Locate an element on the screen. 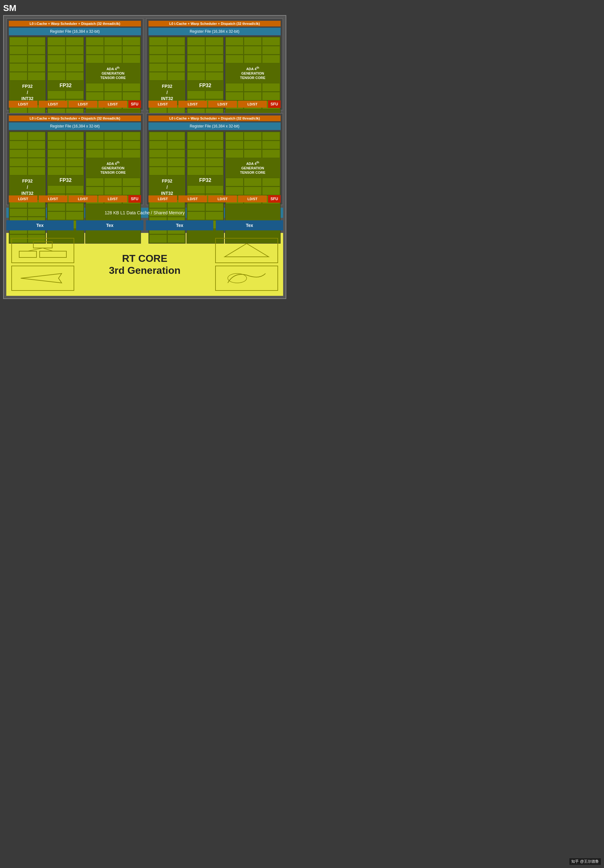  ldst-3-4: LD/ST is located at coordinates (113, 199).